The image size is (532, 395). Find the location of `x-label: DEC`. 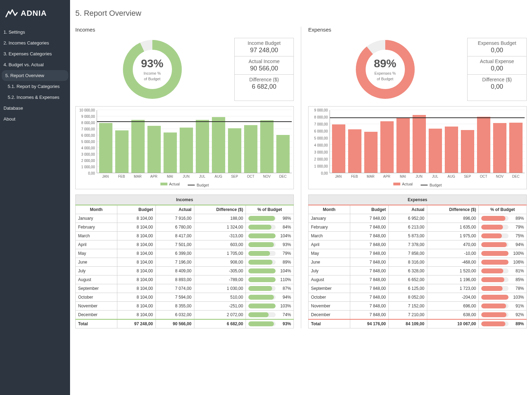

x-label: DEC is located at coordinates (283, 177).